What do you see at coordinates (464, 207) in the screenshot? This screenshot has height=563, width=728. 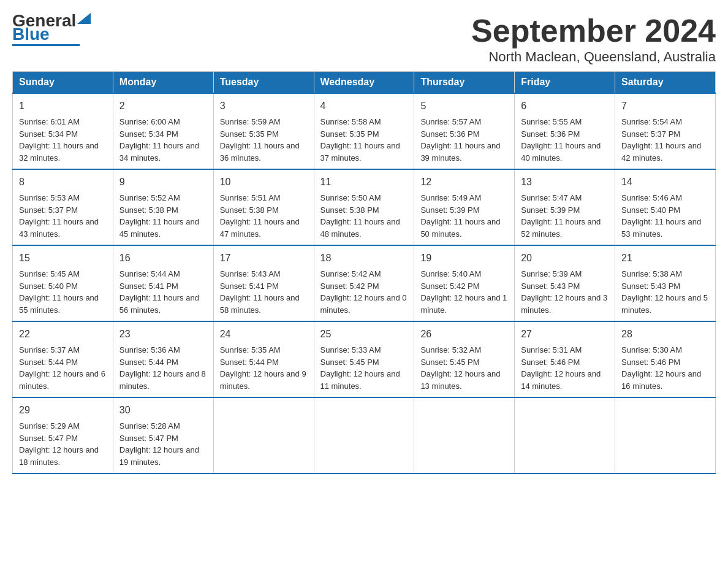 I see `table-row: 12 Sunrise: 5:49 AM Sunset: 5:39 PM Dayl…` at bounding box center [464, 207].